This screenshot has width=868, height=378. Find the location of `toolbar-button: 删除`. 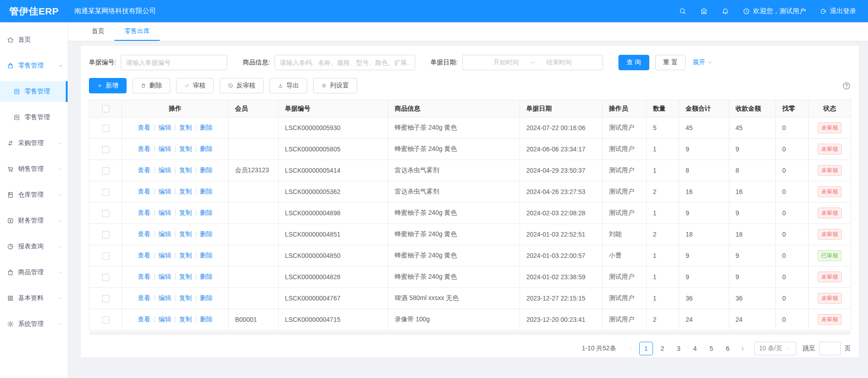

toolbar-button: 删除 is located at coordinates (152, 86).